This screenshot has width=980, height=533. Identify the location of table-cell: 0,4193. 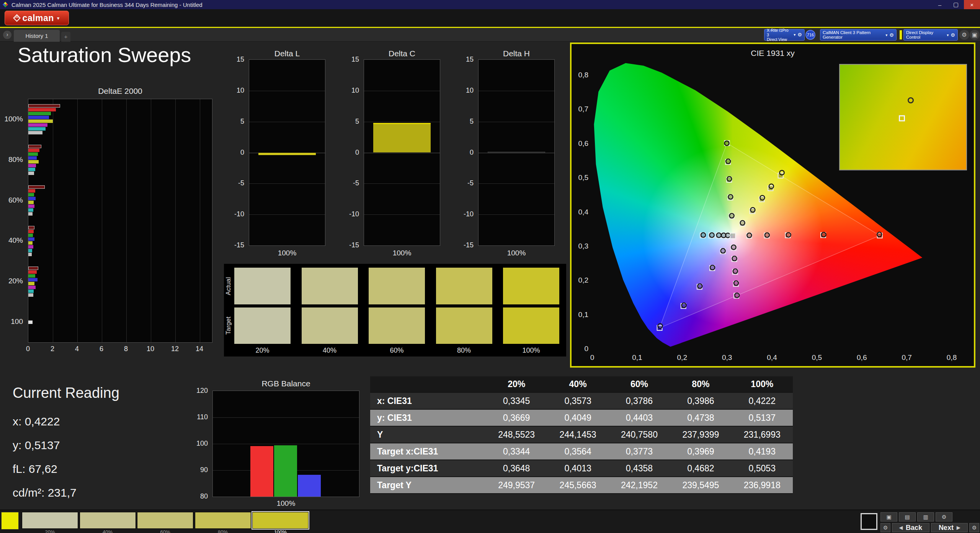
(762, 451).